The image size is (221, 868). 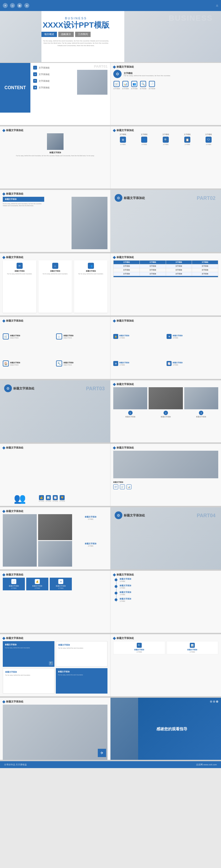 I want to click on slide-7: ⚙ 标题文字添加处 PART02, so click(x=166, y=221).